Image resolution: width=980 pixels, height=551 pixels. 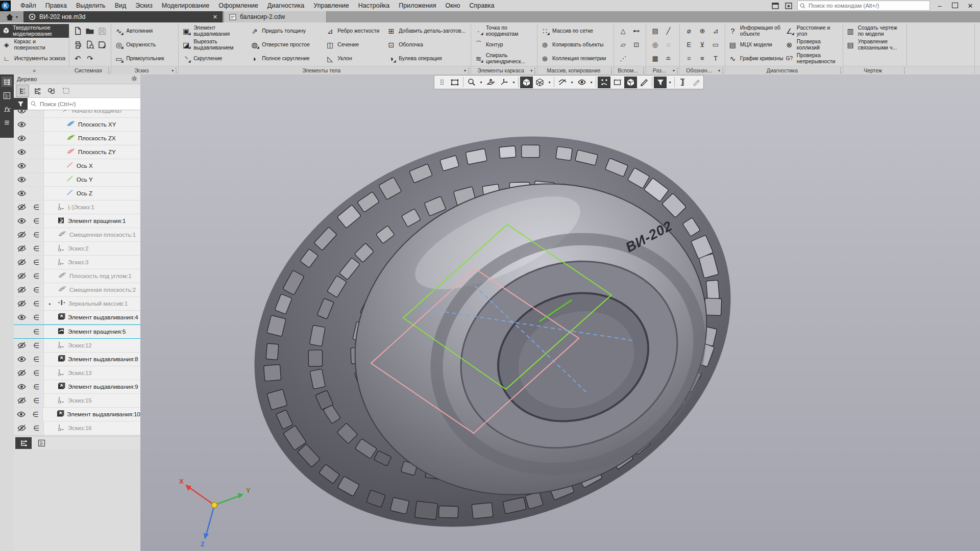 I want to click on clip-box-button, so click(x=618, y=83).